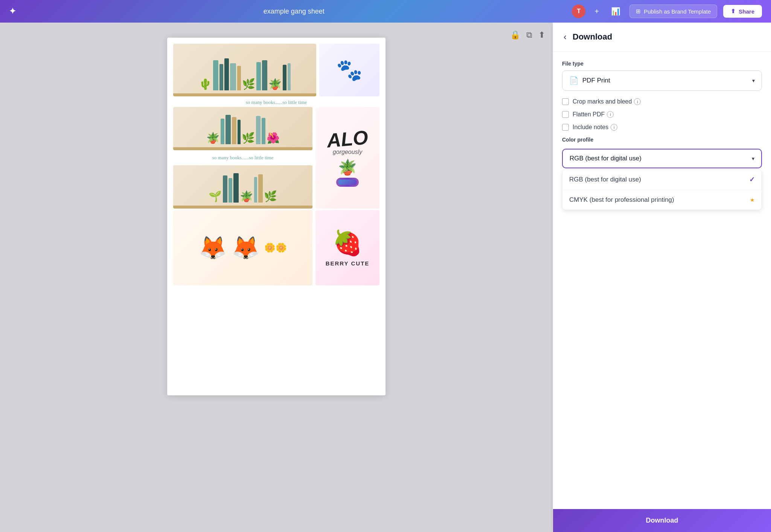  Describe the element at coordinates (673, 11) in the screenshot. I see `publish-brand-template-button: ⊞ Publish as Brand Template` at that location.